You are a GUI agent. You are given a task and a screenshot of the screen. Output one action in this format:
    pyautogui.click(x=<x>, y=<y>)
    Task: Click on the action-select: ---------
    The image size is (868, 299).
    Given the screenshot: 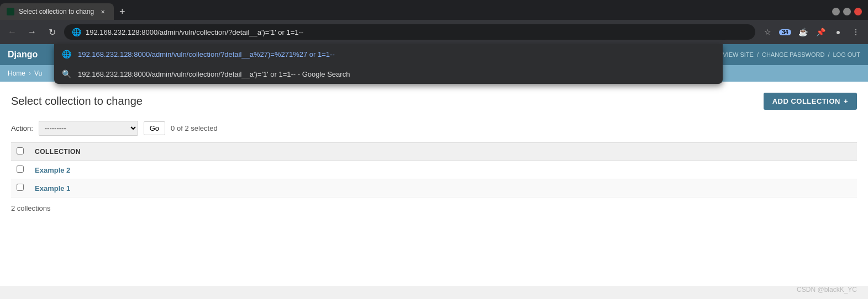 What is the action you would take?
    pyautogui.click(x=88, y=128)
    